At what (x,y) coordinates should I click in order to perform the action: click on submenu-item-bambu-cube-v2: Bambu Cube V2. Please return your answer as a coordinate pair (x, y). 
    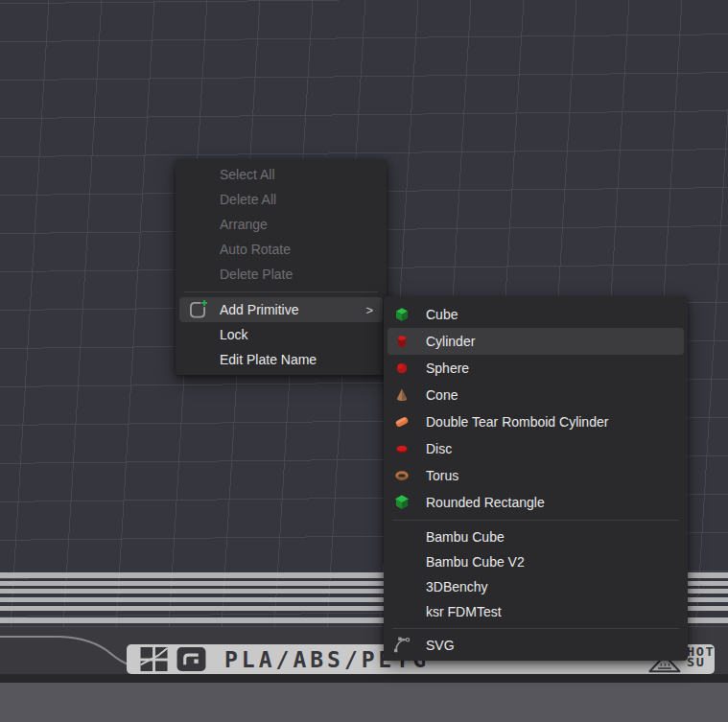
    Looking at the image, I should click on (535, 562).